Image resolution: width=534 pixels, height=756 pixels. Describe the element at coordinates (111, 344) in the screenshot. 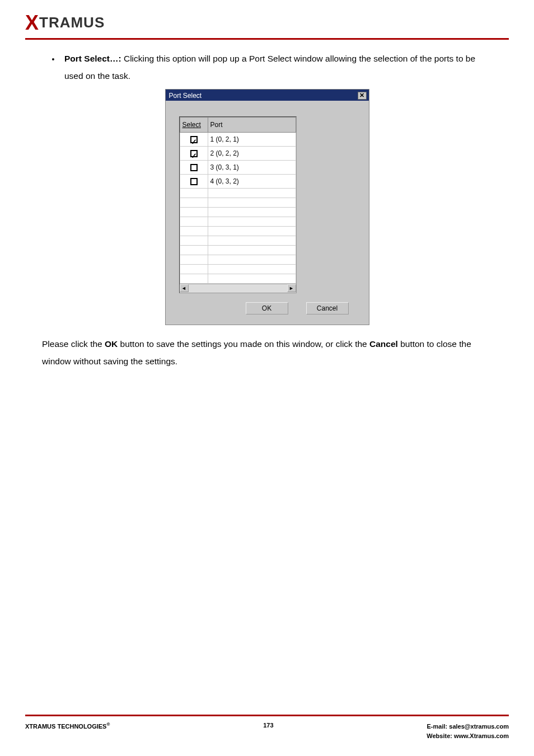

I see `ok-text: OK` at that location.